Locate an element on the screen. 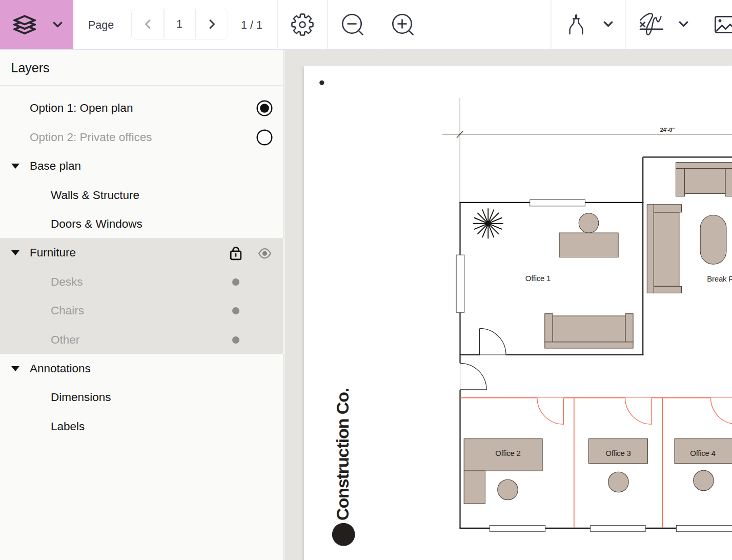  svg-text: Office 3 is located at coordinates (618, 453).